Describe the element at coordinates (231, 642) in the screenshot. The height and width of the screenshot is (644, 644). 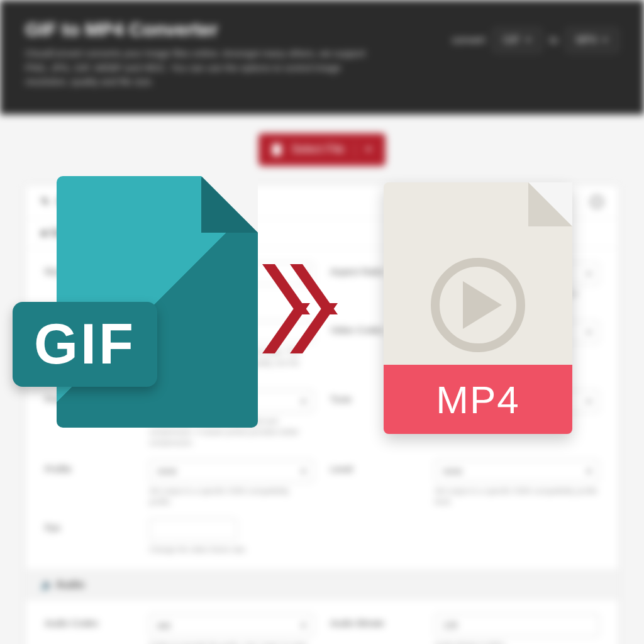
I see `audio-codec-hint: Codec to encode the audio. Use "copy" to…` at that location.